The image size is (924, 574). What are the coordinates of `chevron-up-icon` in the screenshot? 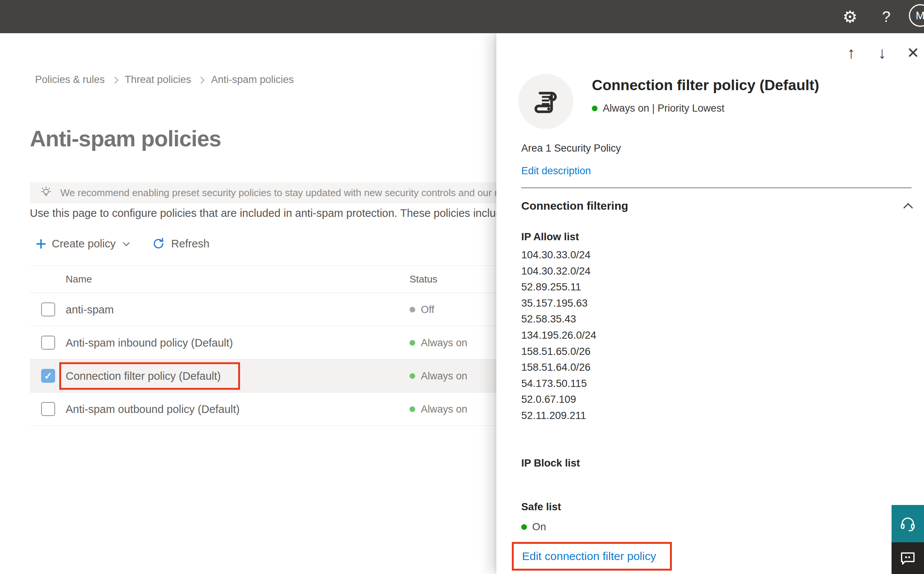 It's located at (908, 207).